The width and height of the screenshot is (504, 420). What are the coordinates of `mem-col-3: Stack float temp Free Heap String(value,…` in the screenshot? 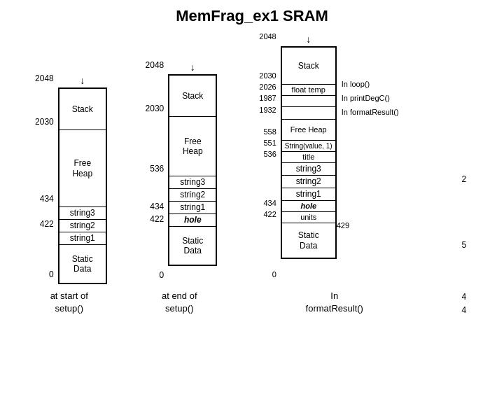 It's located at (309, 153).